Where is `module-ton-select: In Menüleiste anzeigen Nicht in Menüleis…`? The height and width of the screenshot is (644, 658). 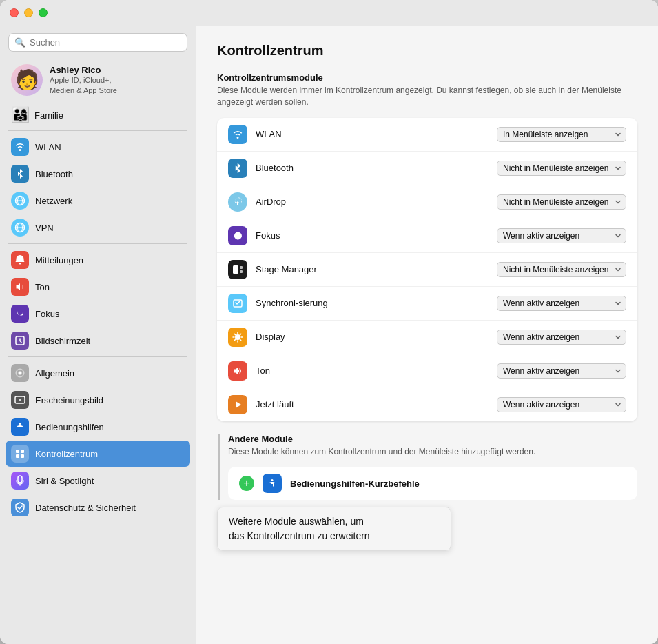 module-ton-select: In Menüleiste anzeigen Nicht in Menüleis… is located at coordinates (562, 371).